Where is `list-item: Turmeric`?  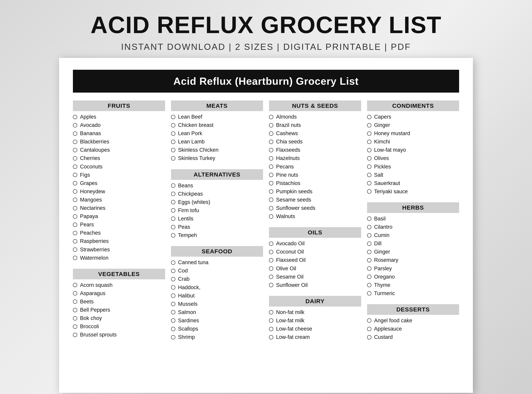
list-item: Turmeric is located at coordinates (413, 293).